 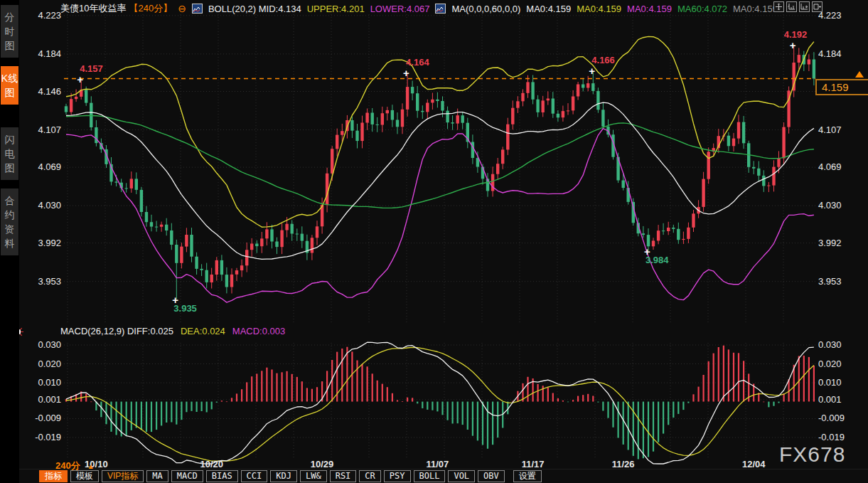 What do you see at coordinates (41, 166) in the screenshot?
I see `main-axis-label-left: 4.069` at bounding box center [41, 166].